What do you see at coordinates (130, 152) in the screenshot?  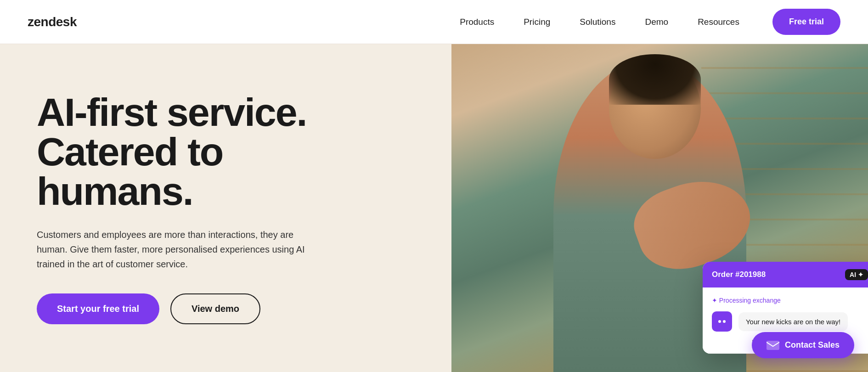 I see `headline-line2: Catered to` at bounding box center [130, 152].